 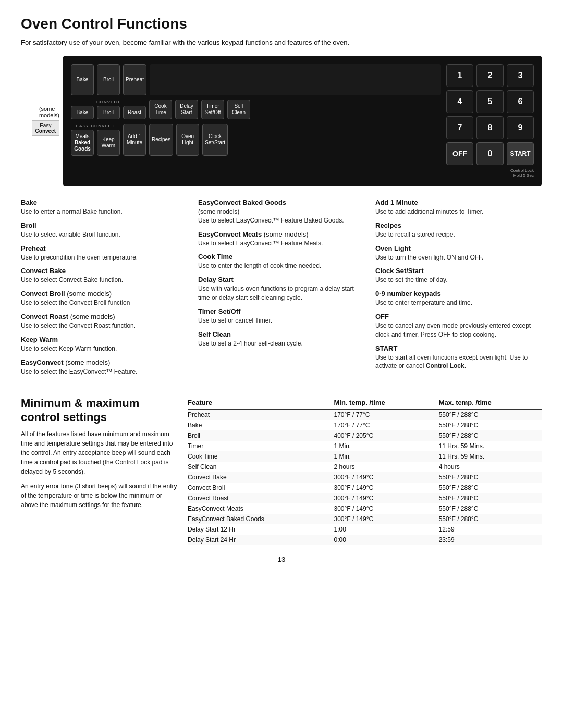 I want to click on table-row: Delay Start 12 Hr1:0012:59, so click(x=365, y=529).